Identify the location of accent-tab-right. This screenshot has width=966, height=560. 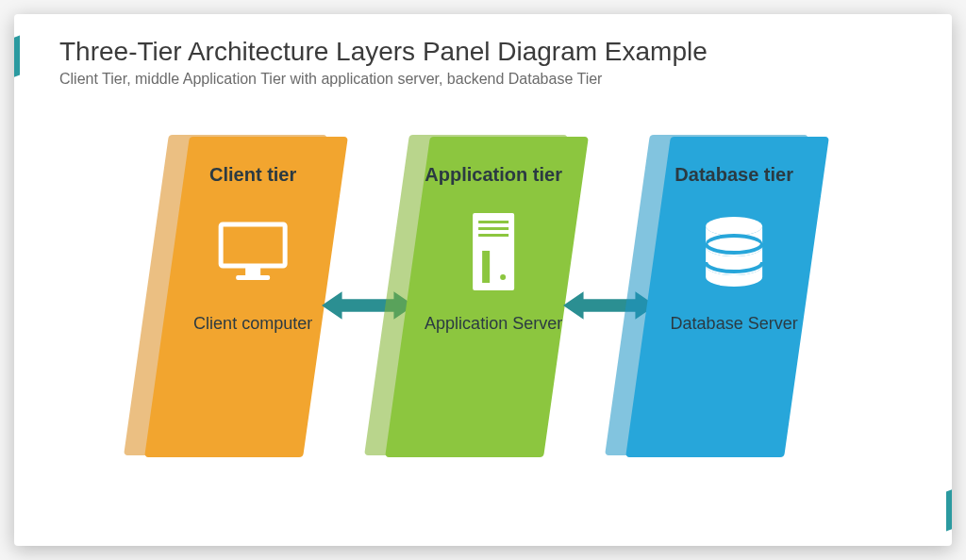
(949, 509).